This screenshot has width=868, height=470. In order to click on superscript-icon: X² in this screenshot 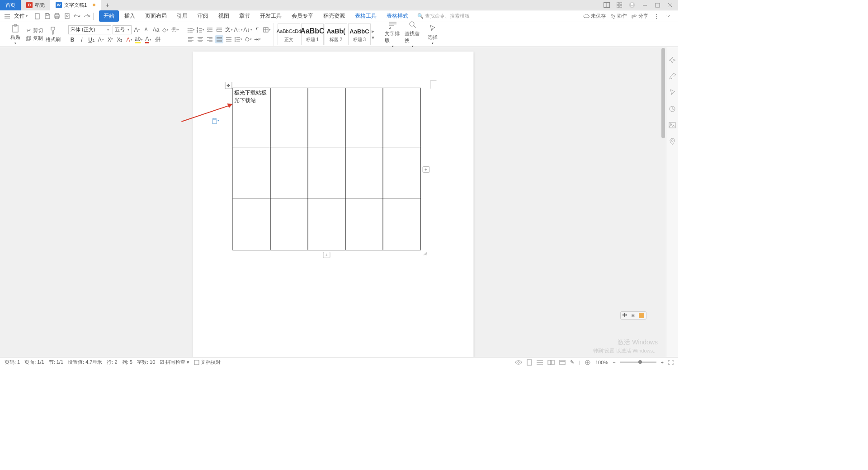, I will do `click(110, 40)`.